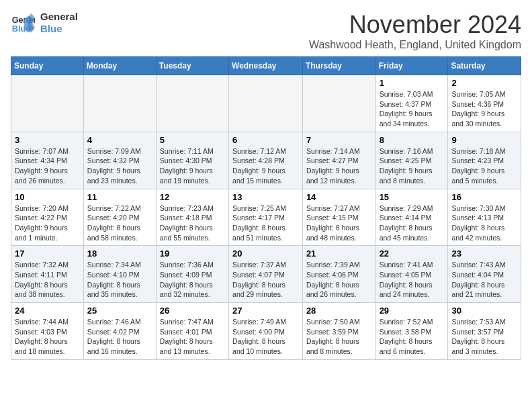 The image size is (532, 411). What do you see at coordinates (120, 160) in the screenshot?
I see `calendar-cell: 4Sunrise: 7:09 AMSunset: 4:32 PMDaylight…` at bounding box center [120, 160].